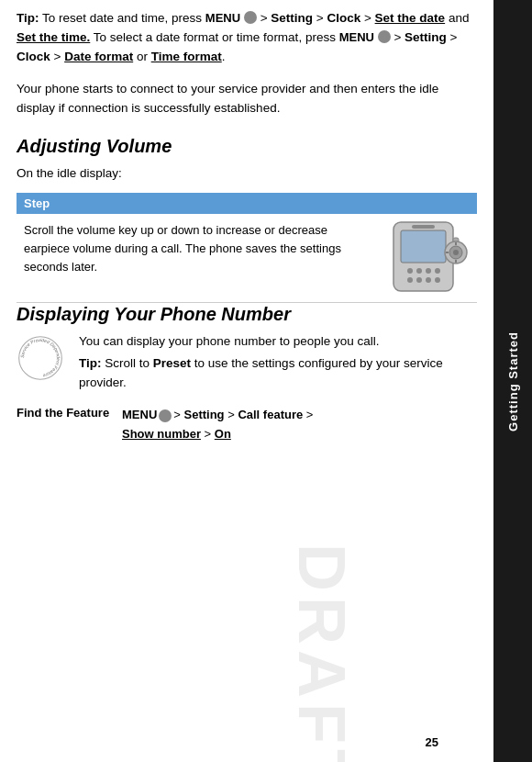  I want to click on sidebar-tab: Getting Started, so click(513, 381).